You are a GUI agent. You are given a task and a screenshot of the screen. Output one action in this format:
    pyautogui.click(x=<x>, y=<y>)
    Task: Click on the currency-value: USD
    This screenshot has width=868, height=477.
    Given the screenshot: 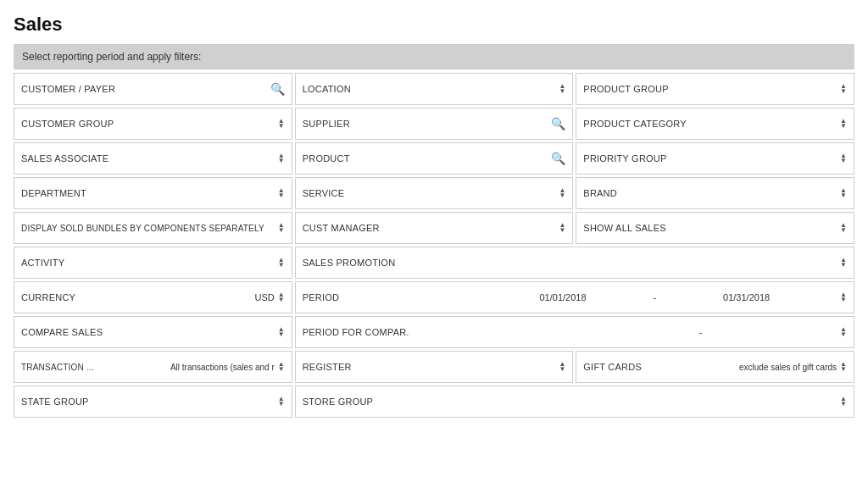 What is the action you would take?
    pyautogui.click(x=264, y=297)
    